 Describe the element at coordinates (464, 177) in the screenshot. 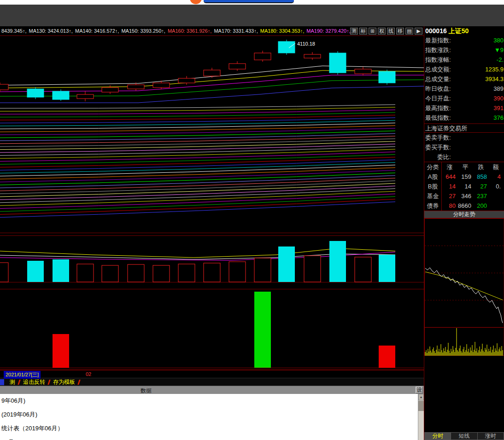

I see `market-table-row: A股6441598584` at that location.